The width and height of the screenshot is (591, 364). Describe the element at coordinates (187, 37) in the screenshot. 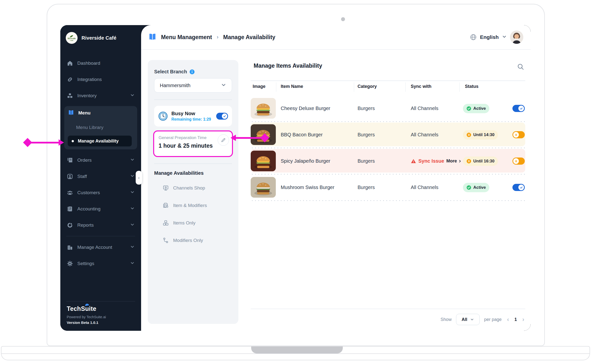

I see `breadcrumb-parent: Menu Management` at that location.